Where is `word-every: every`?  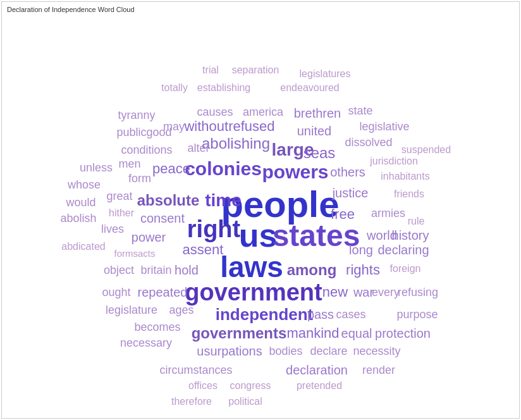 word-every: every is located at coordinates (386, 292).